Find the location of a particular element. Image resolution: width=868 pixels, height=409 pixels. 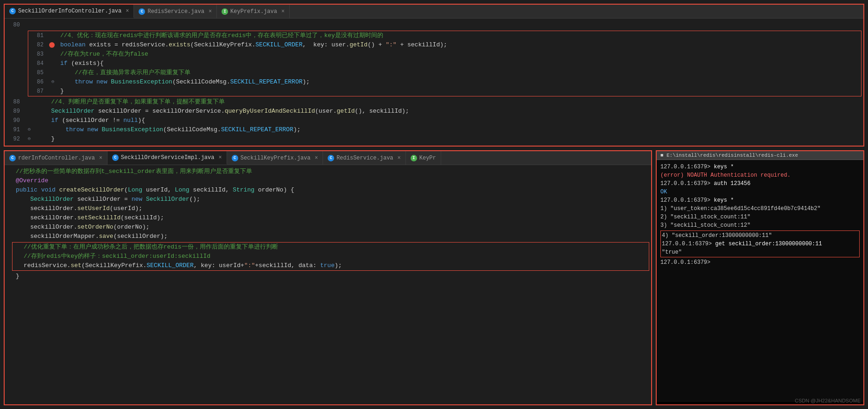

line-num-91: 91 is located at coordinates (15, 130).